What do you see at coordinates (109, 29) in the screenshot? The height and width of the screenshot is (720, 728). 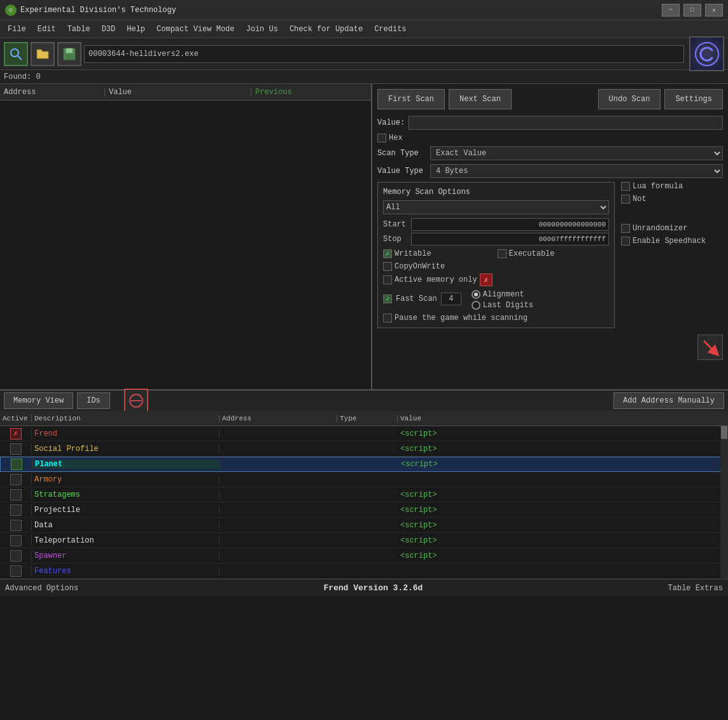 I see `menu-d3d: D3D` at bounding box center [109, 29].